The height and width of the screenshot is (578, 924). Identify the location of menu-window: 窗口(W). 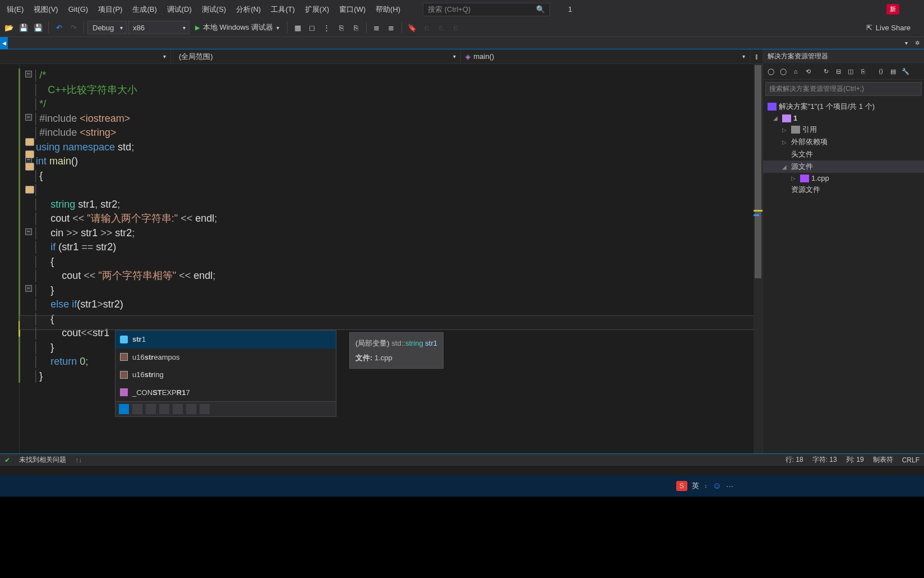
(352, 10).